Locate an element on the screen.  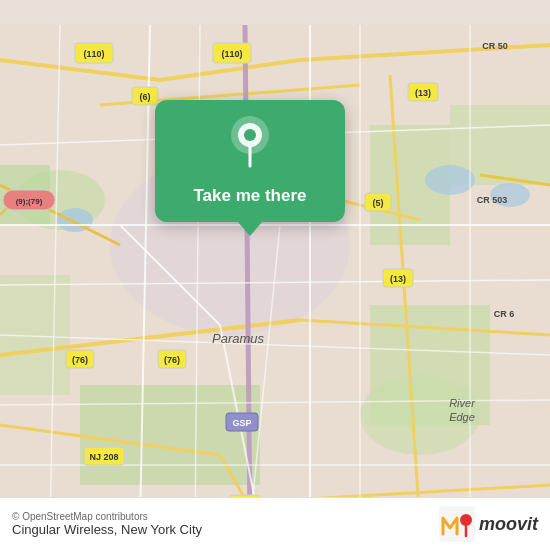
bottom-bar: © OpenStreetMap contributors Cingular Wi… is located at coordinates (275, 524).